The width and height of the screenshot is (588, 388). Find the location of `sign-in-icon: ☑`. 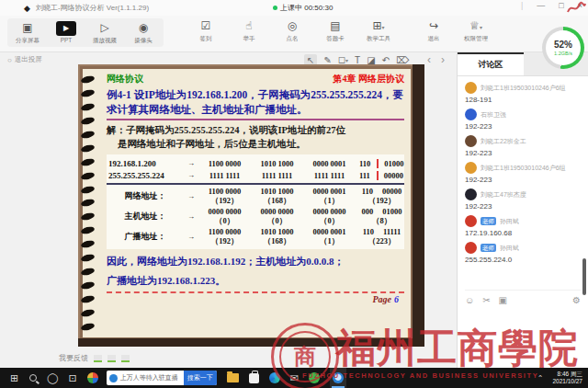

sign-in-icon: ☑ is located at coordinates (206, 26).